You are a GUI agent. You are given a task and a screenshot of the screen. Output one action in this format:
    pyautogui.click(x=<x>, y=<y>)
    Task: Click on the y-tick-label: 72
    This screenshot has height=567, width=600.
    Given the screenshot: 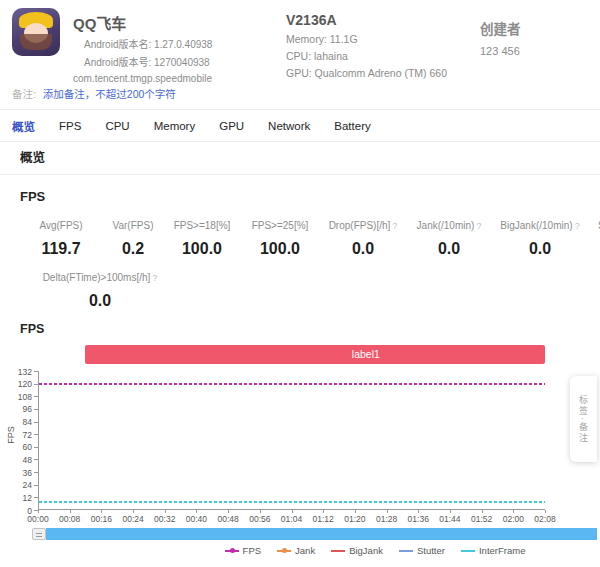 What is the action you would take?
    pyautogui.click(x=19, y=435)
    